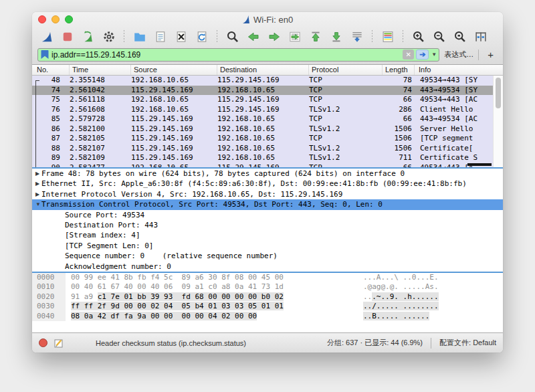 The image size is (535, 392). I want to click on status-bar: Header checksum status (ip.checksum.stat…, so click(268, 342).